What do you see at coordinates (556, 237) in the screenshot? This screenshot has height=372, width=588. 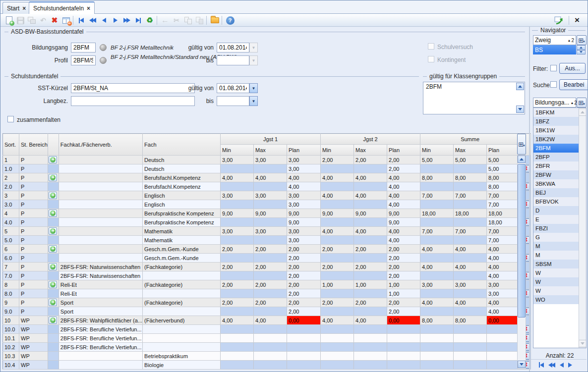 I see `list-item: G` at bounding box center [556, 237].